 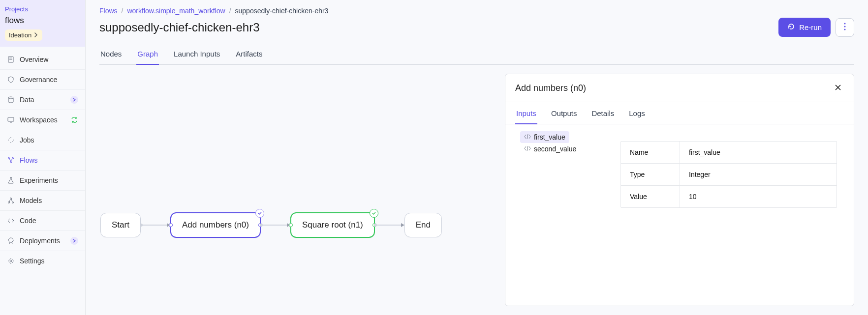 I want to click on sidebar-item-code: Code, so click(x=42, y=221).